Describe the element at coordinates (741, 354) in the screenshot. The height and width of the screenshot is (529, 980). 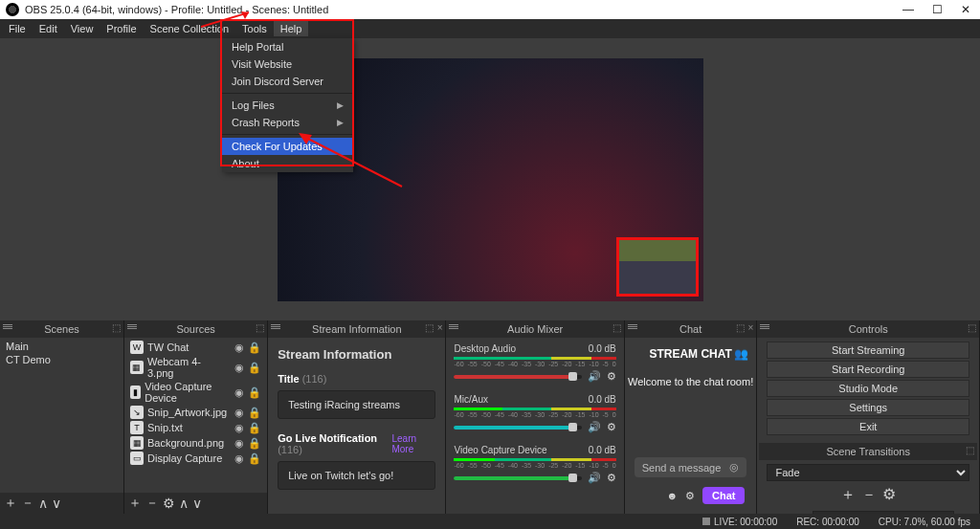
I see `users-icon: 👥` at that location.